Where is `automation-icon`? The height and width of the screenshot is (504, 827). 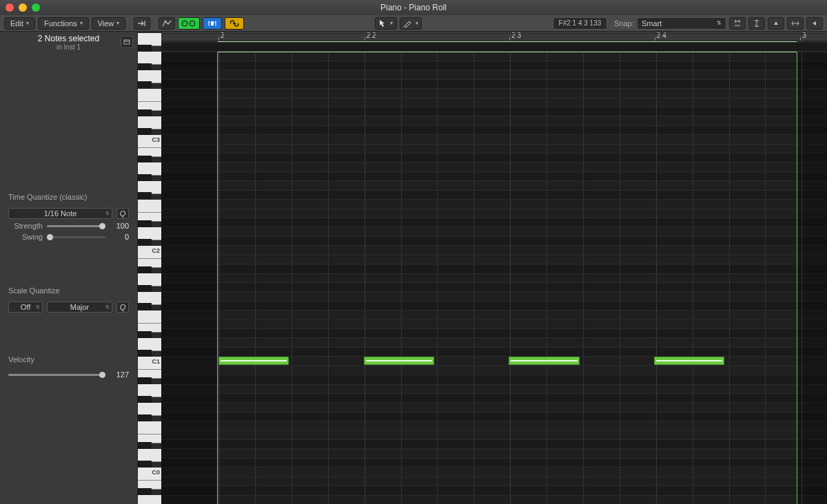
automation-icon is located at coordinates (167, 23).